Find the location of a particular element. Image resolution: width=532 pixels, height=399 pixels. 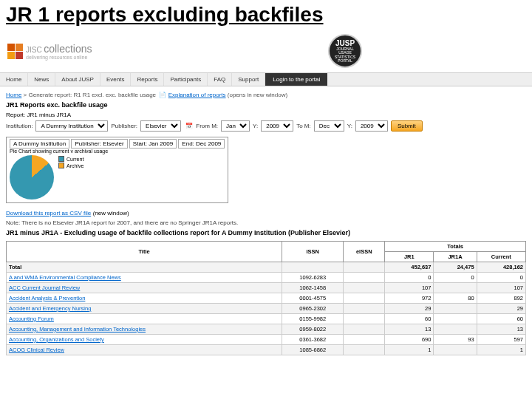

table-row: Accident and Emergency Nursing 0965-2302… is located at coordinates (266, 309).